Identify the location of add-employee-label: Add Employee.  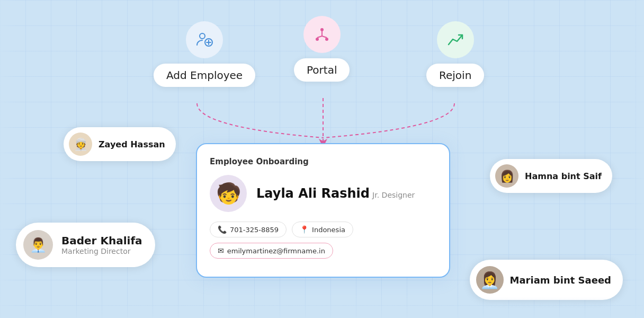
(204, 75).